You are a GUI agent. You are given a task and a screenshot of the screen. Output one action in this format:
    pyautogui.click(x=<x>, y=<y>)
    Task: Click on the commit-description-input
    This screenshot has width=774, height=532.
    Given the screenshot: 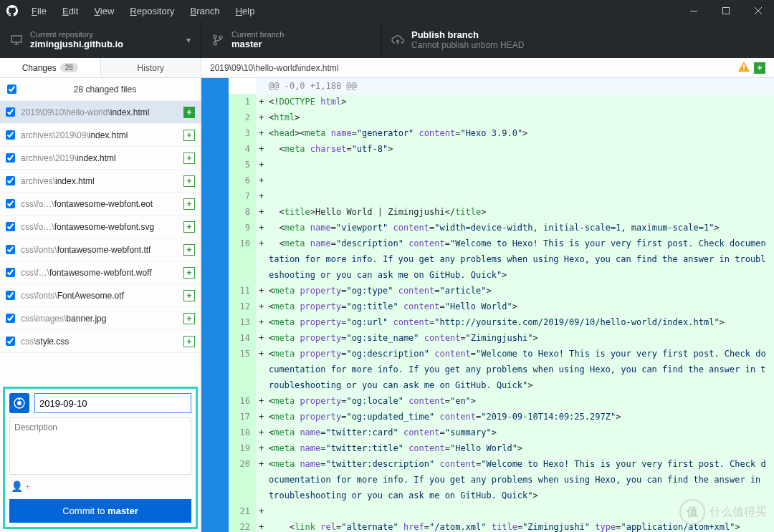 What is the action you would take?
    pyautogui.click(x=100, y=446)
    